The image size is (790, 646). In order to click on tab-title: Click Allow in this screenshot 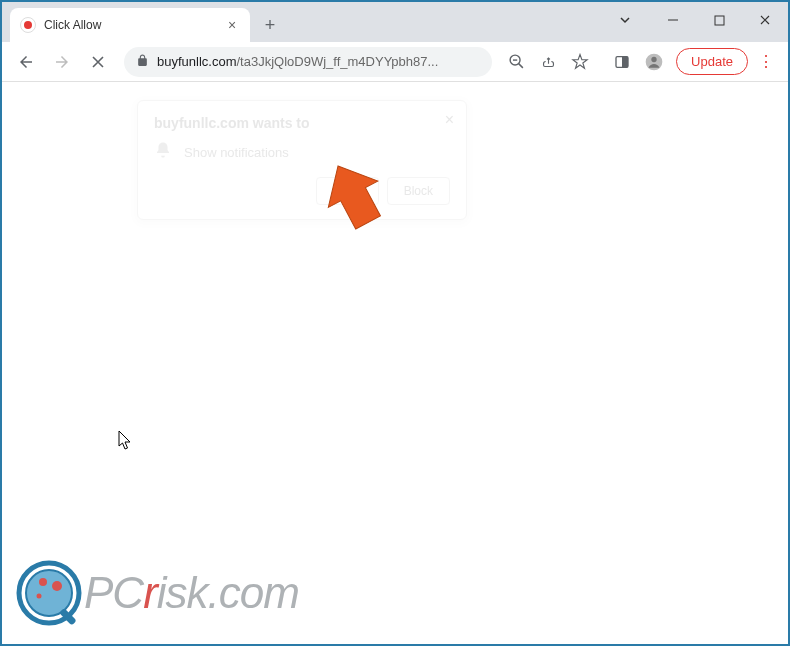, I will do `click(130, 25)`.